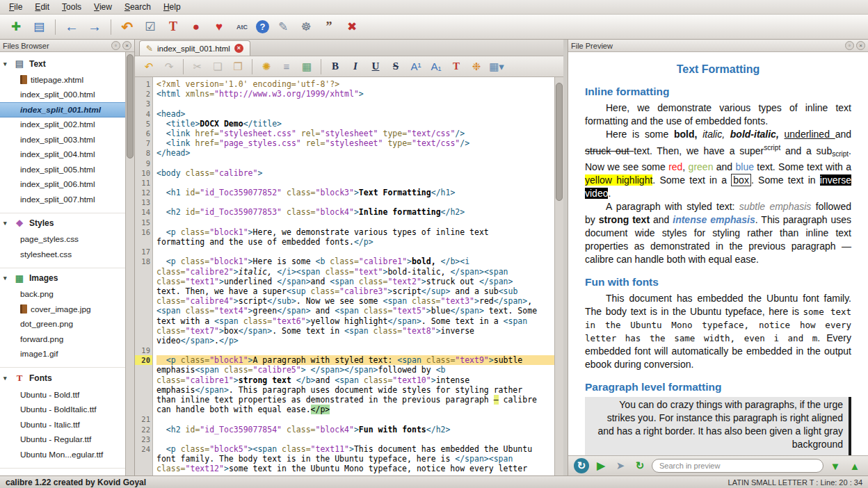  What do you see at coordinates (42, 7) in the screenshot?
I see `menu-edit: Edit` at bounding box center [42, 7].